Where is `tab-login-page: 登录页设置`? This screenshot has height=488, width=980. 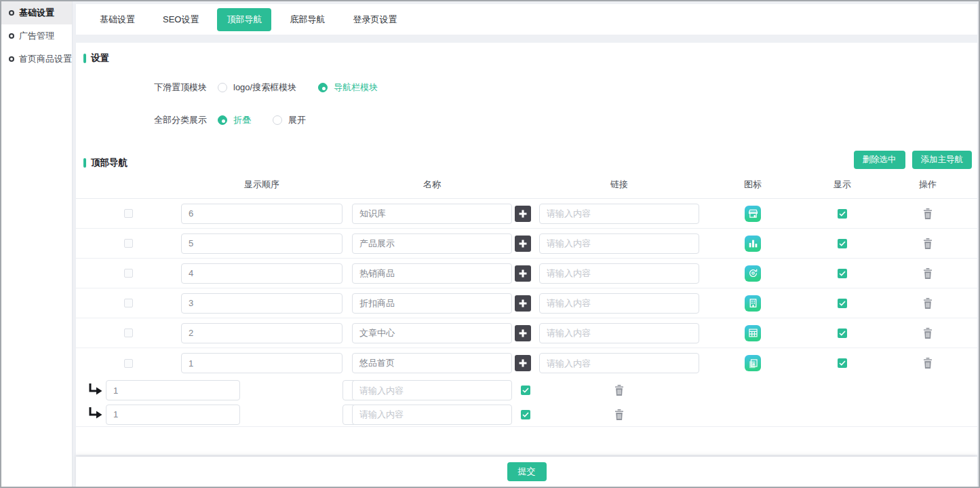
tab-login-page: 登录页设置 is located at coordinates (374, 20).